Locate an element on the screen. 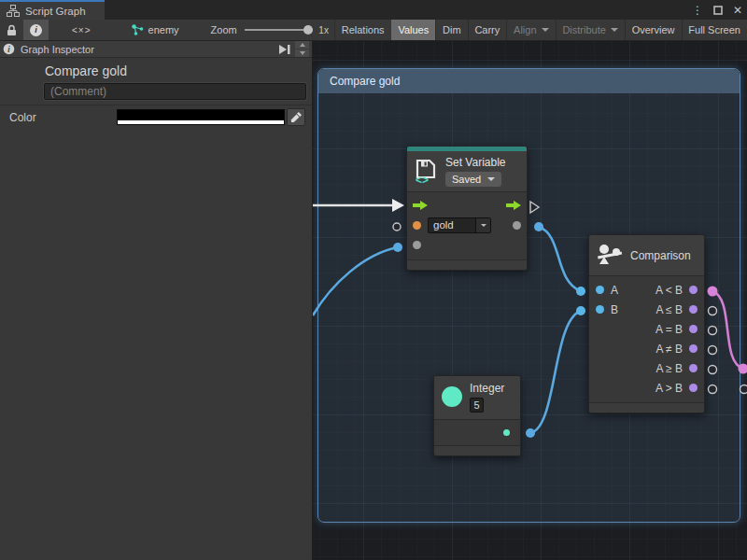 The image size is (747, 560). output-a-neq-b-port is located at coordinates (693, 349).